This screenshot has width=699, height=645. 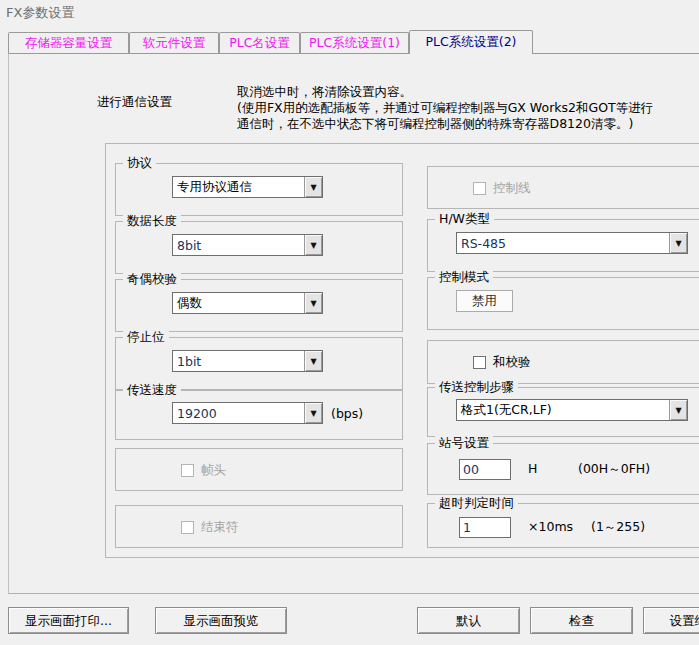 What do you see at coordinates (671, 620) in the screenshot?
I see `setting-end-button: 设置结束` at bounding box center [671, 620].